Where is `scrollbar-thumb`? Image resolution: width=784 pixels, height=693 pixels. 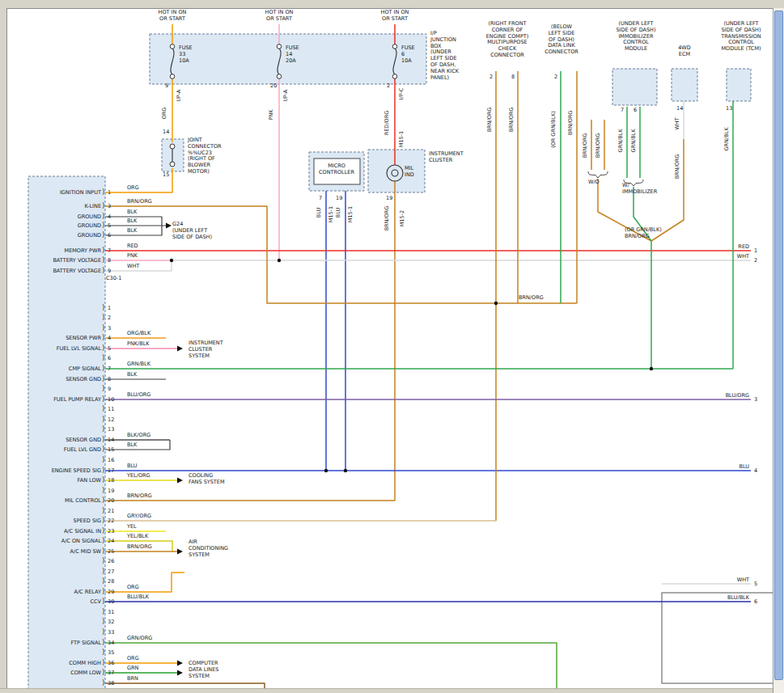 scrollbar-thumb is located at coordinates (778, 345).